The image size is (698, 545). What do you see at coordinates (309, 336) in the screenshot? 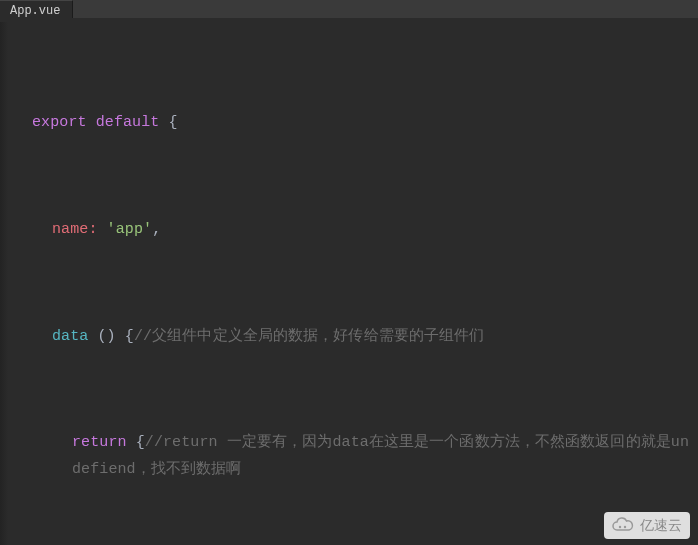
I see `comment: //父组件中定义全局的数据，好传给需要的子组件们` at bounding box center [309, 336].